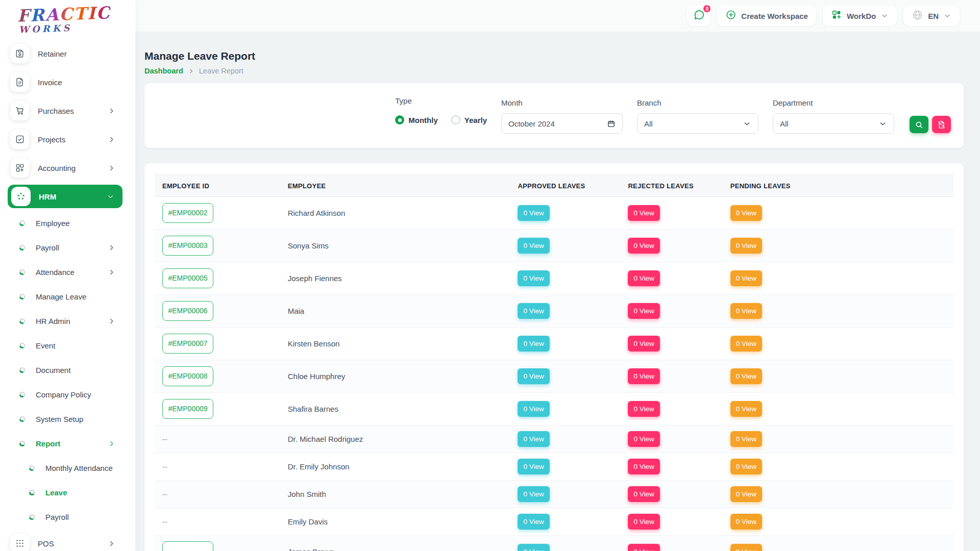  I want to click on bullet-ring-icon, so click(22, 248).